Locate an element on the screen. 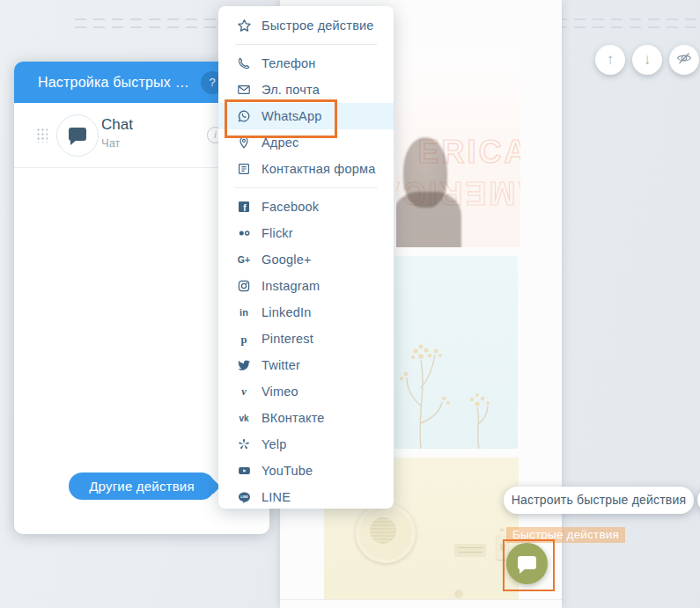 This screenshot has width=700, height=608. vimeo-icon: v is located at coordinates (244, 392).